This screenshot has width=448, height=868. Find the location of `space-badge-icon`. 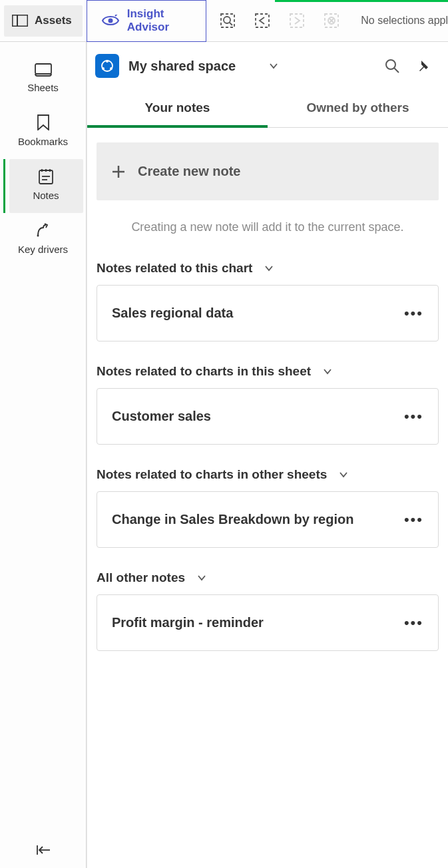

space-badge-icon is located at coordinates (107, 66).